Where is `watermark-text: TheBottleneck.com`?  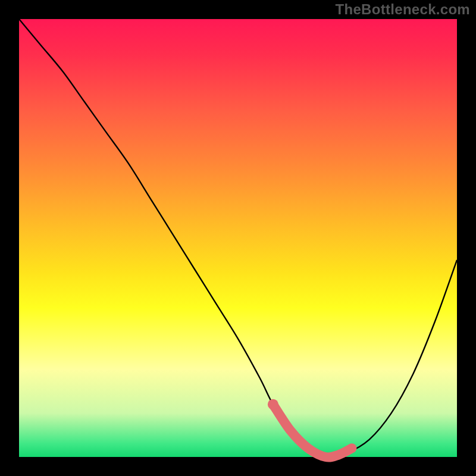 watermark-text: TheBottleneck.com is located at coordinates (403, 10).